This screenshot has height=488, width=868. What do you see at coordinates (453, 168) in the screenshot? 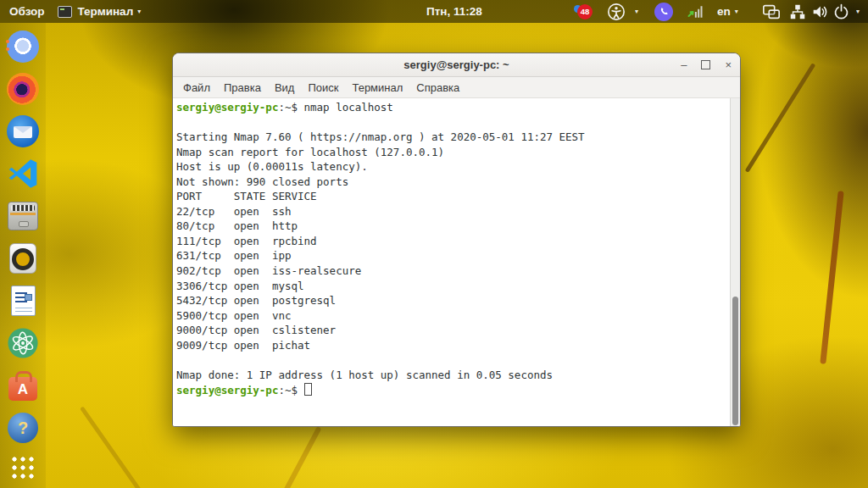
I see `terminal-line: Host is up (0.00011s latency).` at bounding box center [453, 168].